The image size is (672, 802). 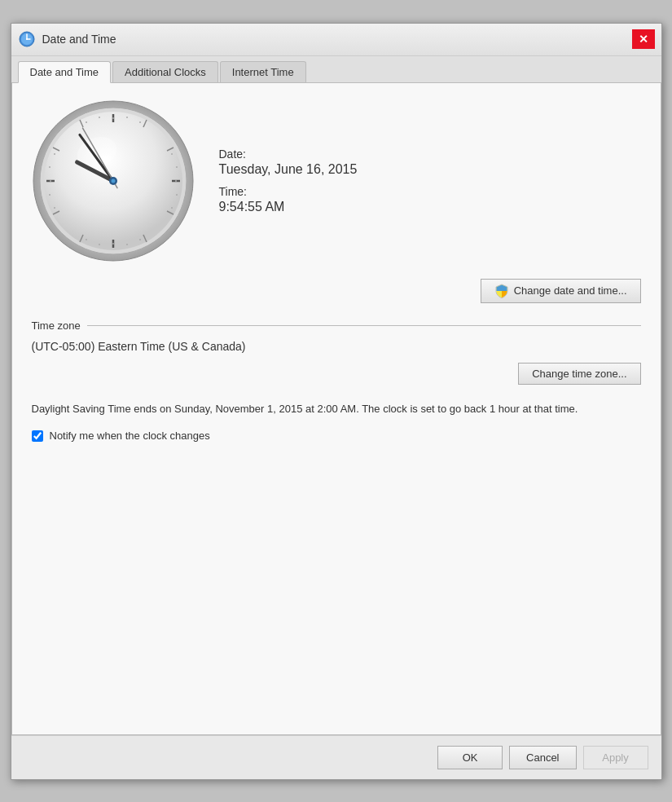 I want to click on tab-internet-time: Internet Time, so click(x=263, y=72).